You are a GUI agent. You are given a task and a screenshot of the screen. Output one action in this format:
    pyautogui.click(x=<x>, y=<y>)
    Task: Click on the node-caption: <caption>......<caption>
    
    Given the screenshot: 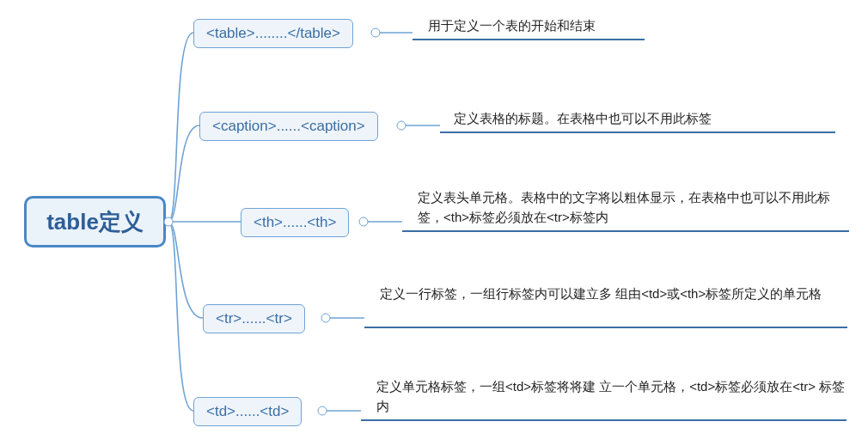 What is the action you would take?
    pyautogui.click(x=289, y=126)
    